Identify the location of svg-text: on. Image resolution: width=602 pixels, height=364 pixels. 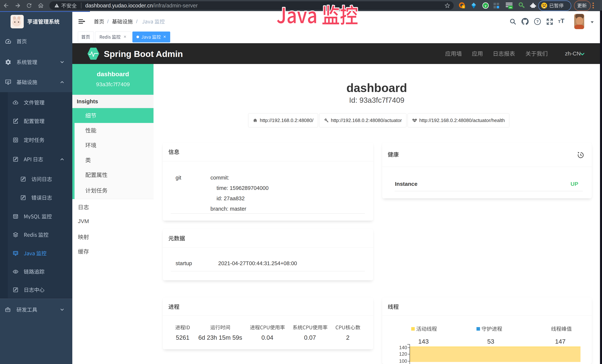
(511, 7).